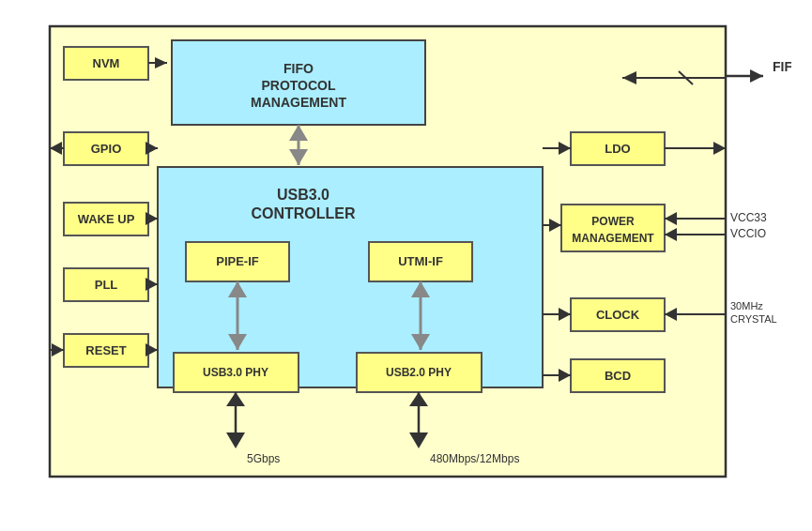  I want to click on svg-text: PIPE-IF, so click(237, 261).